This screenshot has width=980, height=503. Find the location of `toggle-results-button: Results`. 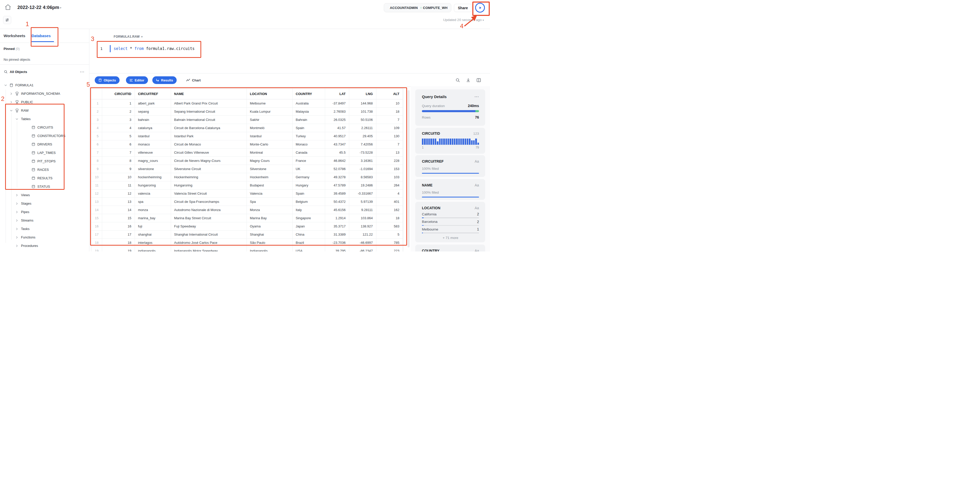

toggle-results-button: Results is located at coordinates (164, 80).